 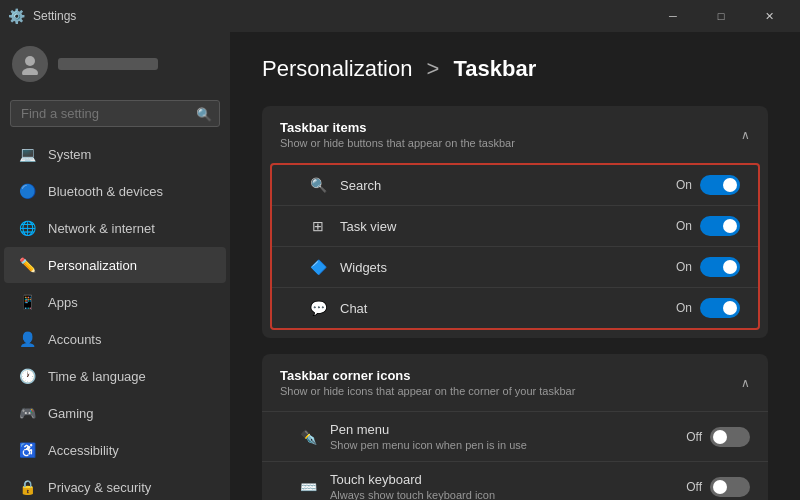 What do you see at coordinates (412, 436) in the screenshot?
I see `setting-row-left: ✒️ Pen menu Show pen menu icon when pen …` at bounding box center [412, 436].